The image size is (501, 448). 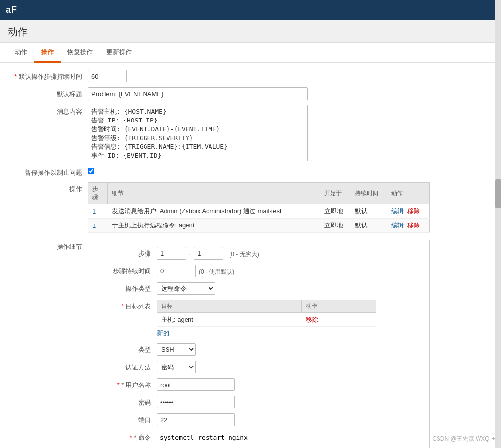 I want to click on detail-step-duration-row: 步骤持续时间 (0 - 使用默认), so click(x=259, y=271).